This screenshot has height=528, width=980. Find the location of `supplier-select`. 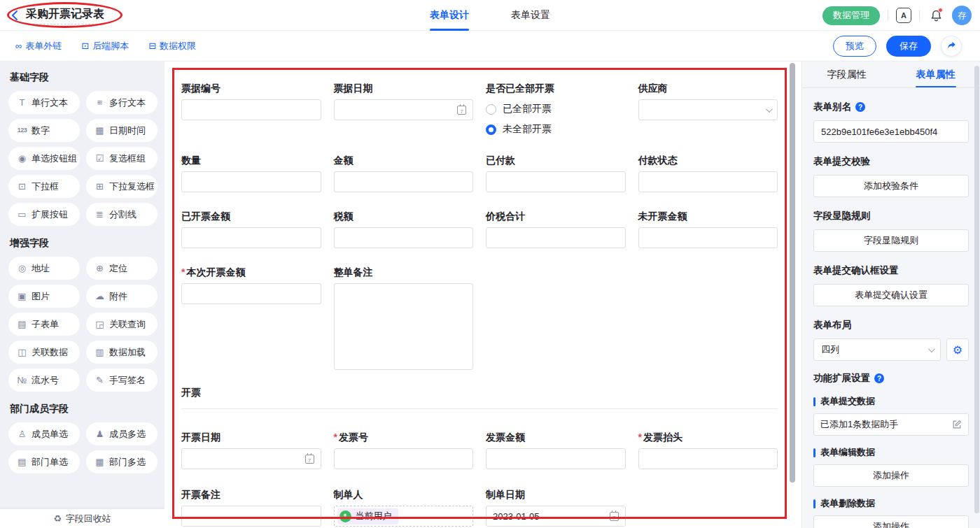

supplier-select is located at coordinates (708, 110).